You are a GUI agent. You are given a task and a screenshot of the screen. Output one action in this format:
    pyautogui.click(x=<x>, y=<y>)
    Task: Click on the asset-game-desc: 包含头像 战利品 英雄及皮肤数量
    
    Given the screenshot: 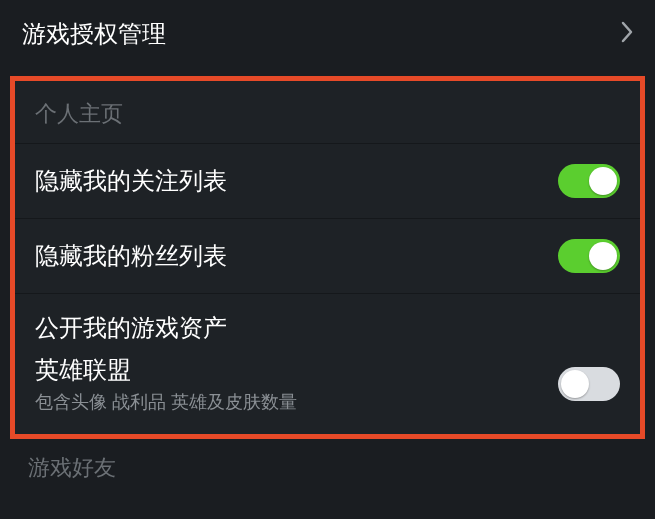 What is the action you would take?
    pyautogui.click(x=166, y=402)
    